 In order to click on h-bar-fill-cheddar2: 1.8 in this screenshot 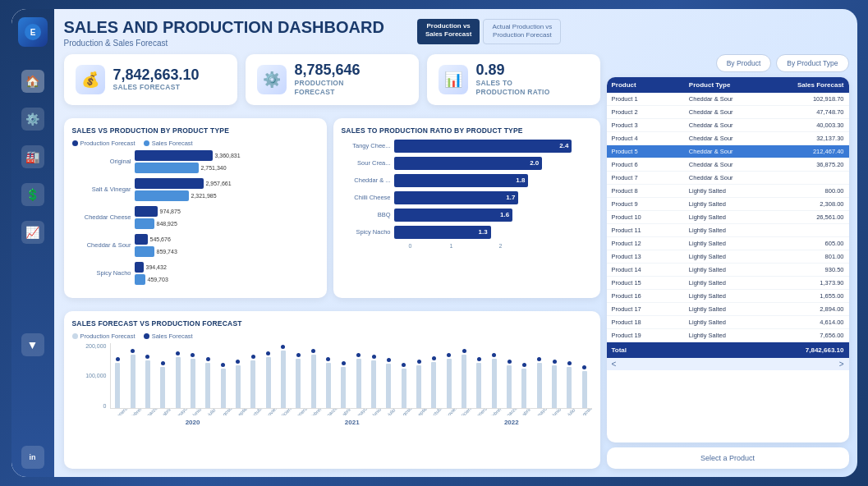, I will do `click(462, 181)`.